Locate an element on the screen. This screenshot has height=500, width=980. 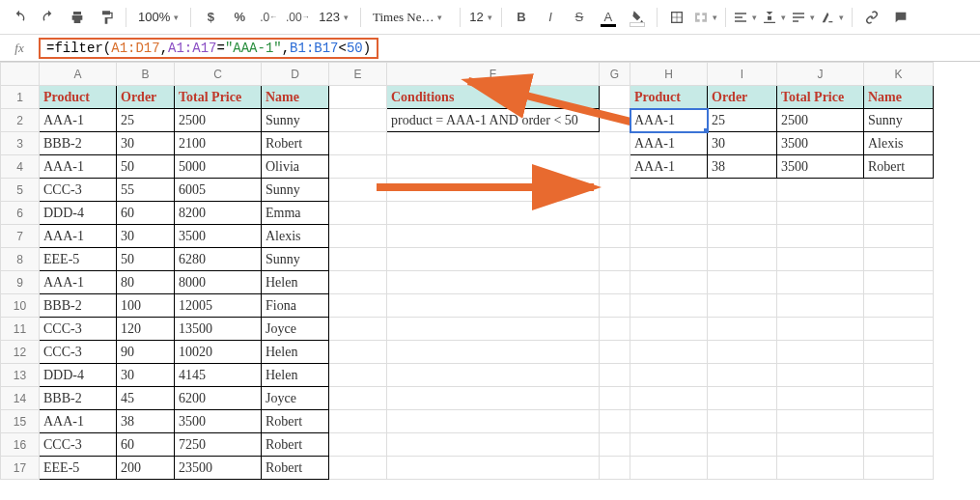
cell-C8: 6280 is located at coordinates (218, 260).